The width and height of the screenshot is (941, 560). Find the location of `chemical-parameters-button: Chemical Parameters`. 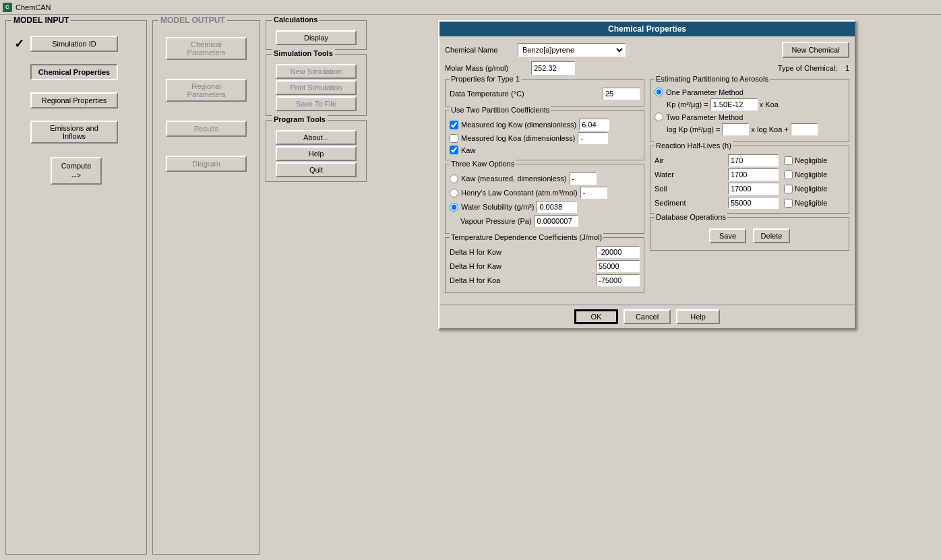

chemical-parameters-button: Chemical Parameters is located at coordinates (206, 49).